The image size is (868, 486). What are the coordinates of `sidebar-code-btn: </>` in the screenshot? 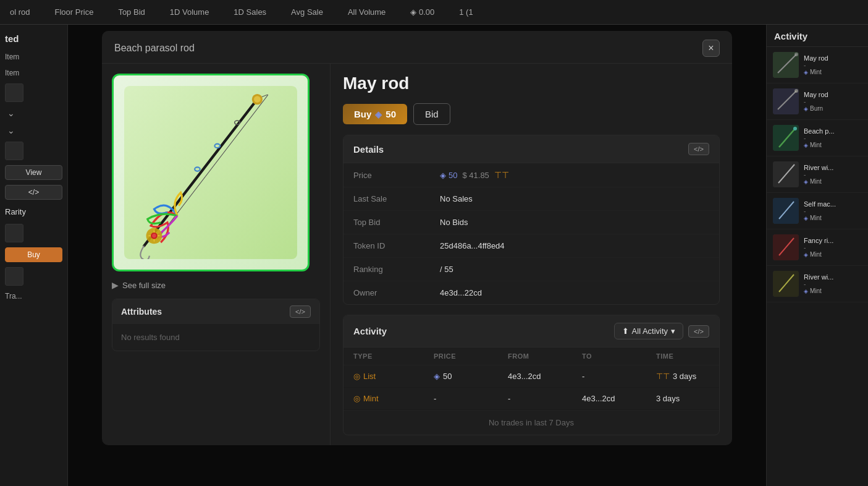 It's located at (33, 192).